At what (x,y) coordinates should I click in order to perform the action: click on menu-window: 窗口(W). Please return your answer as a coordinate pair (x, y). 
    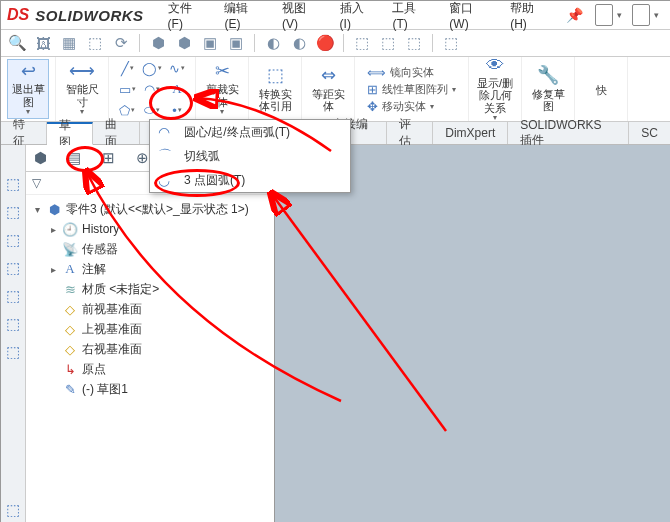
    Looking at the image, I should click on (470, 18).